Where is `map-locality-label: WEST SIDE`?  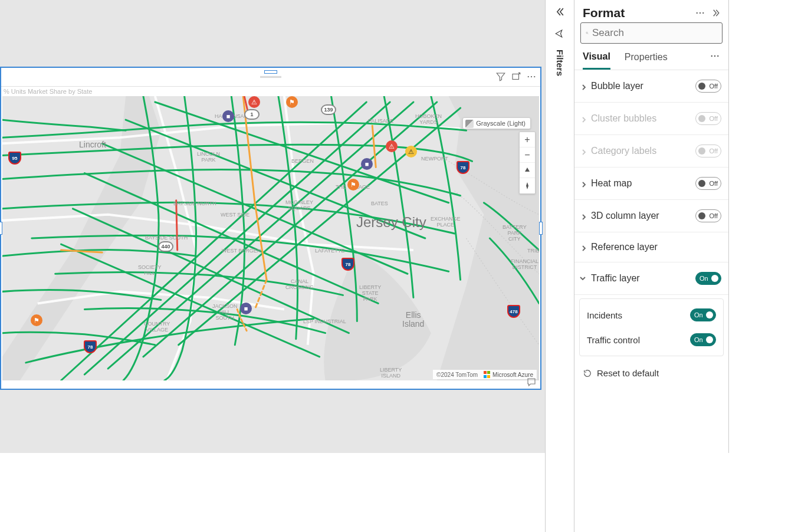
map-locality-label: WEST SIDE is located at coordinates (235, 215).